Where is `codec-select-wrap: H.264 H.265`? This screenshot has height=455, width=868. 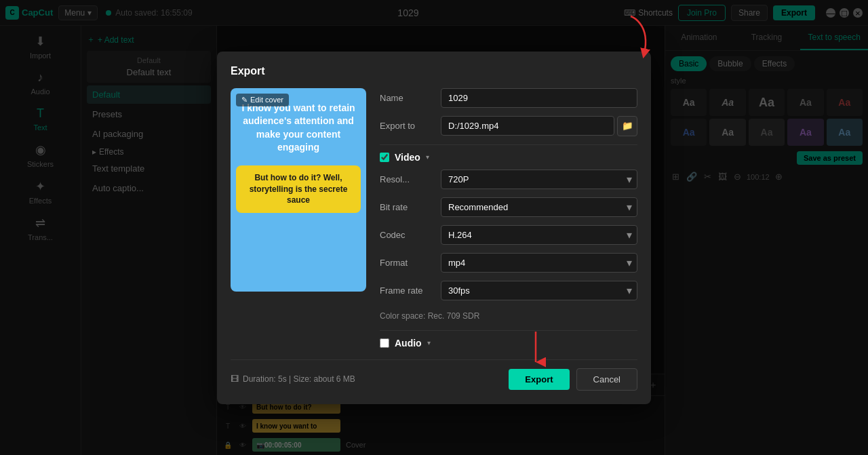
codec-select-wrap: H.264 H.265 is located at coordinates (539, 235).